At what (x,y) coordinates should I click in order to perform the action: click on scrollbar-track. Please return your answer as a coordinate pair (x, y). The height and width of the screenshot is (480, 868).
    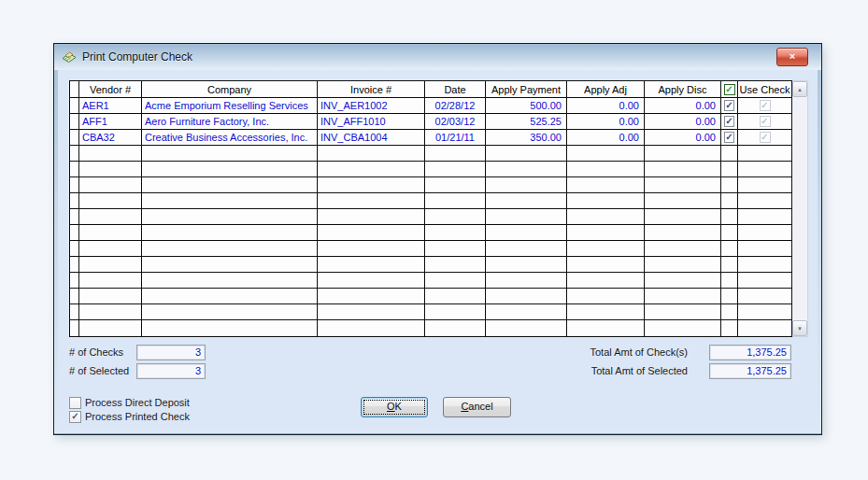
    Looking at the image, I should click on (800, 209).